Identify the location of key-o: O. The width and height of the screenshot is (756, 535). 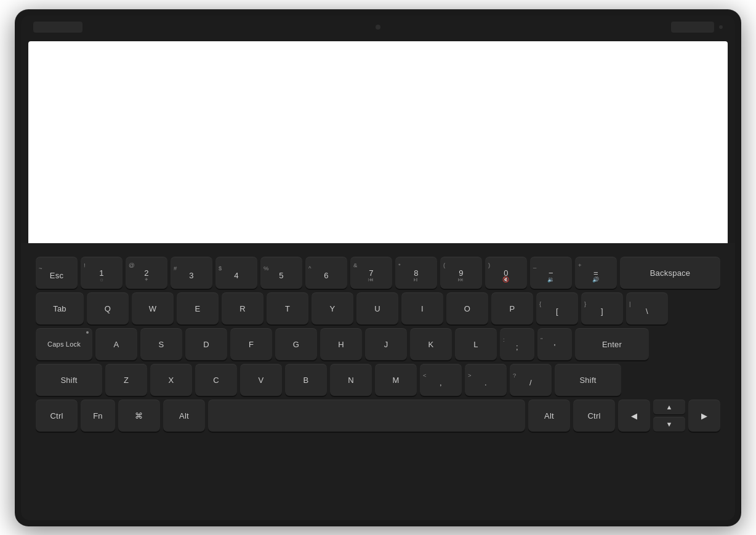
(467, 308).